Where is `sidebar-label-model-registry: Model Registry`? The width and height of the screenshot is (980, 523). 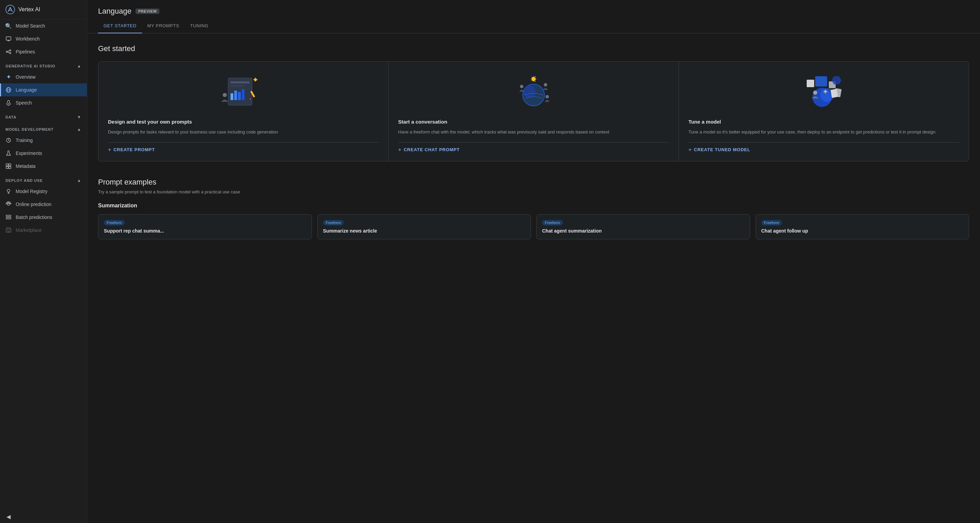 sidebar-label-model-registry: Model Registry is located at coordinates (31, 191).